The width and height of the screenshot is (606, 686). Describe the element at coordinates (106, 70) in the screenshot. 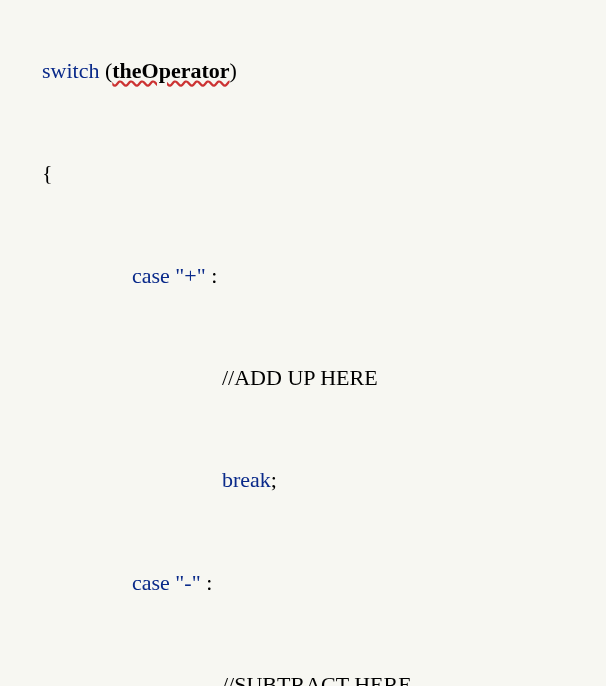

I see `open-paren: (` at that location.